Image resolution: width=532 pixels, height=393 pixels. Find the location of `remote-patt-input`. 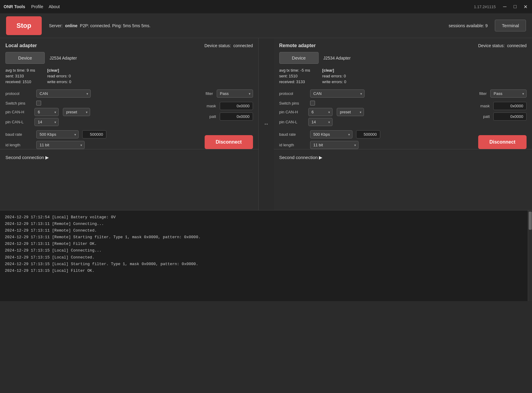

remote-patt-input is located at coordinates (510, 117).